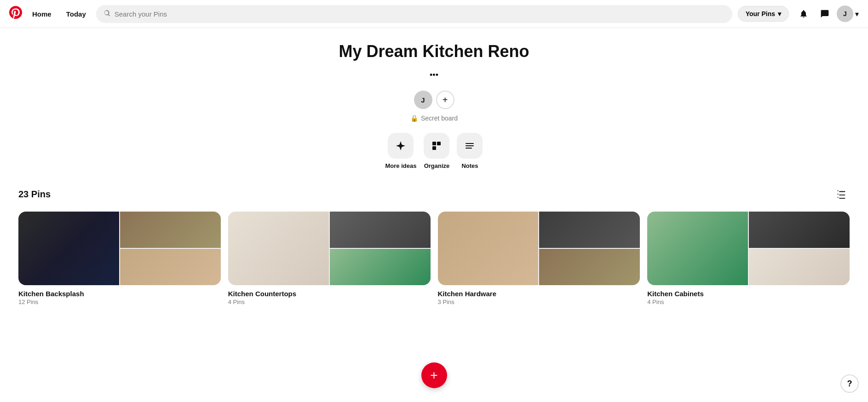 This screenshot has height=402, width=868. What do you see at coordinates (437, 166) in the screenshot?
I see `organize-label: Organize` at bounding box center [437, 166].